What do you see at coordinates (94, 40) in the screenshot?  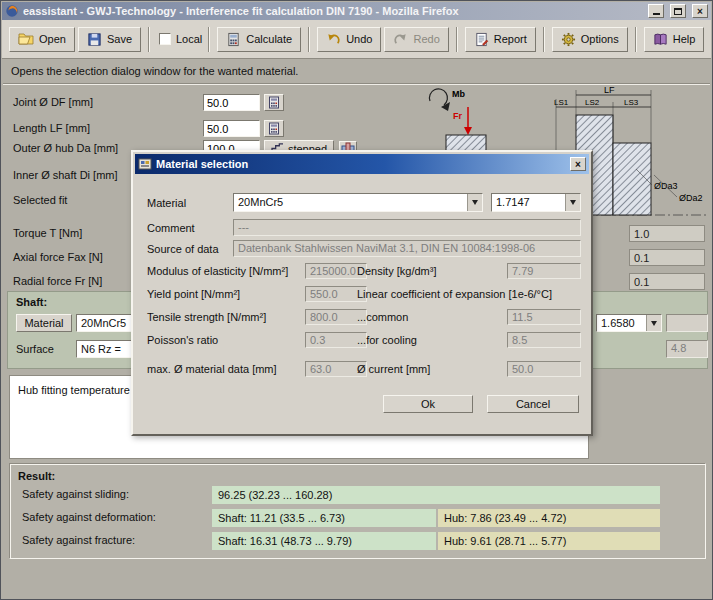 I see `save-disk-icon` at bounding box center [94, 40].